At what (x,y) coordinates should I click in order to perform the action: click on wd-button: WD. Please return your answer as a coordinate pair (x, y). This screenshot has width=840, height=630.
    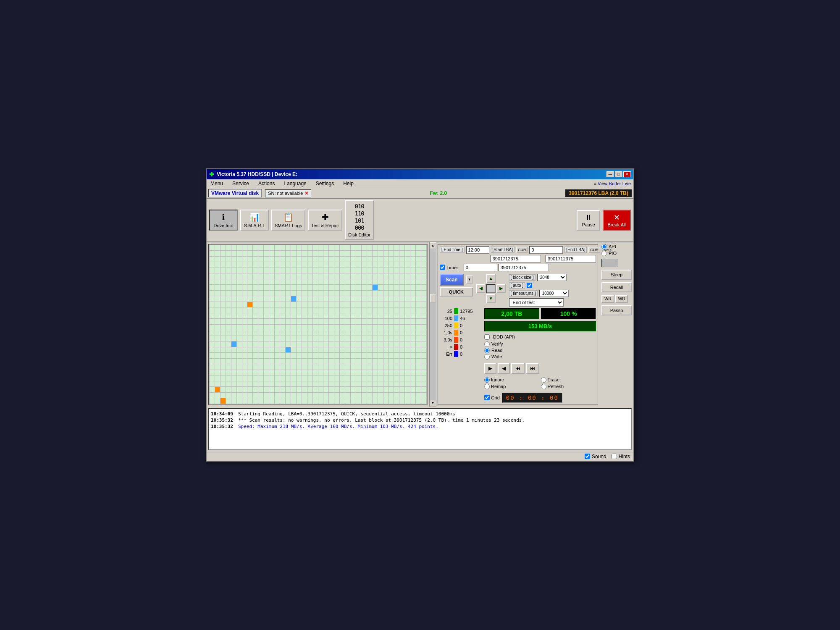
    Looking at the image, I should click on (622, 299).